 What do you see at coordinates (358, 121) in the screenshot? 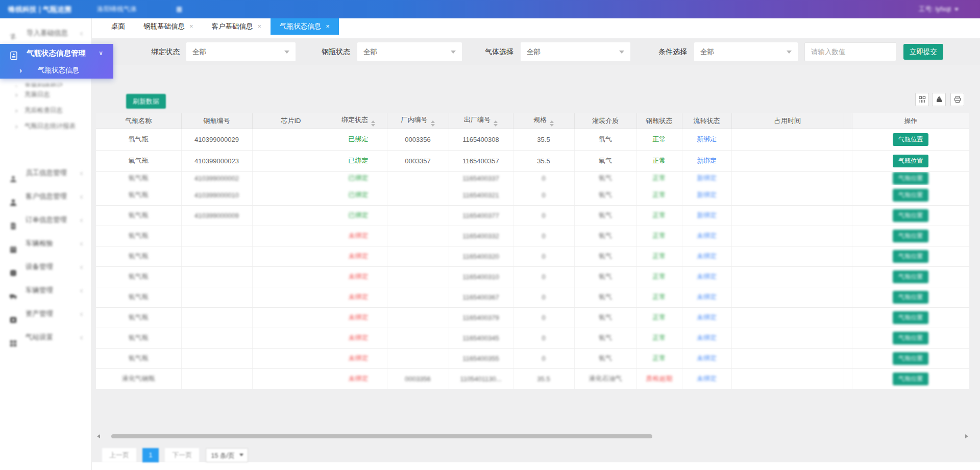
I see `column-header: 绑定状态` at bounding box center [358, 121].